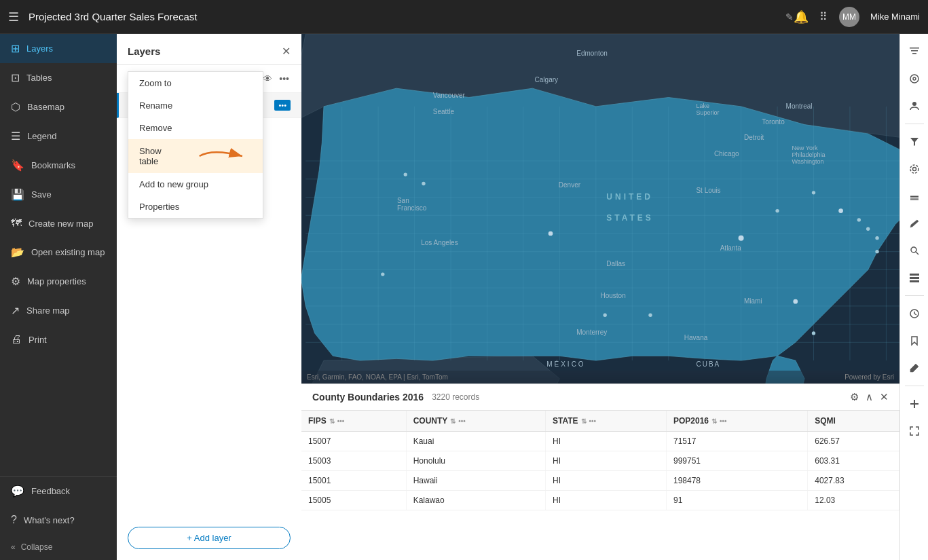 This screenshot has height=560, width=928. Describe the element at coordinates (914, 341) in the screenshot. I see `rt-bookmark-icon` at that location.